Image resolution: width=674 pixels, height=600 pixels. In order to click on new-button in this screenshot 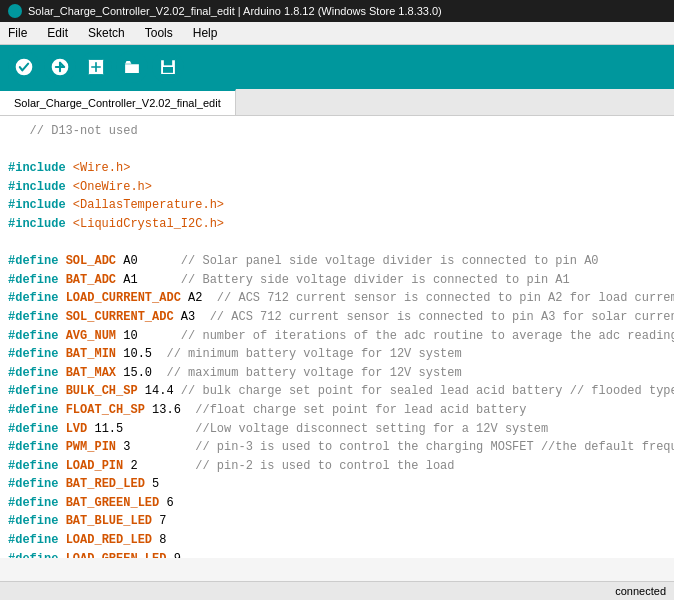, I will do `click(96, 67)`.